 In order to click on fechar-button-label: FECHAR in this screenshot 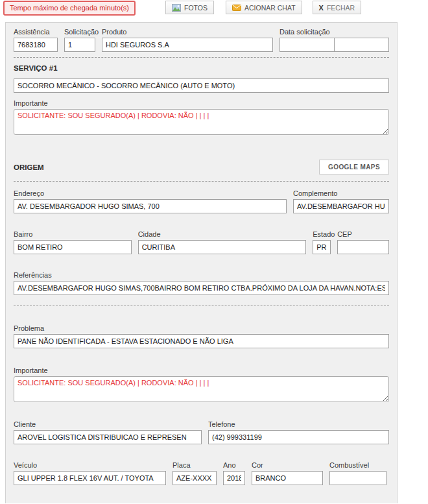, I will do `click(341, 8)`.